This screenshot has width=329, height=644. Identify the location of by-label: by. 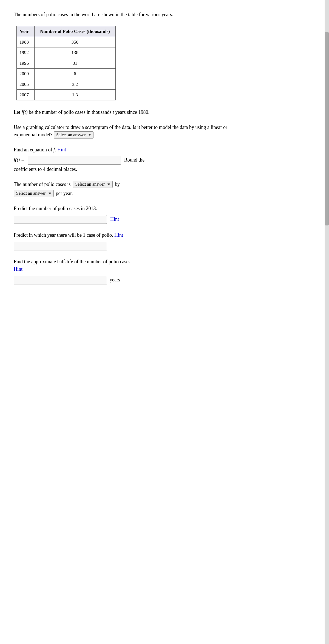
(117, 184).